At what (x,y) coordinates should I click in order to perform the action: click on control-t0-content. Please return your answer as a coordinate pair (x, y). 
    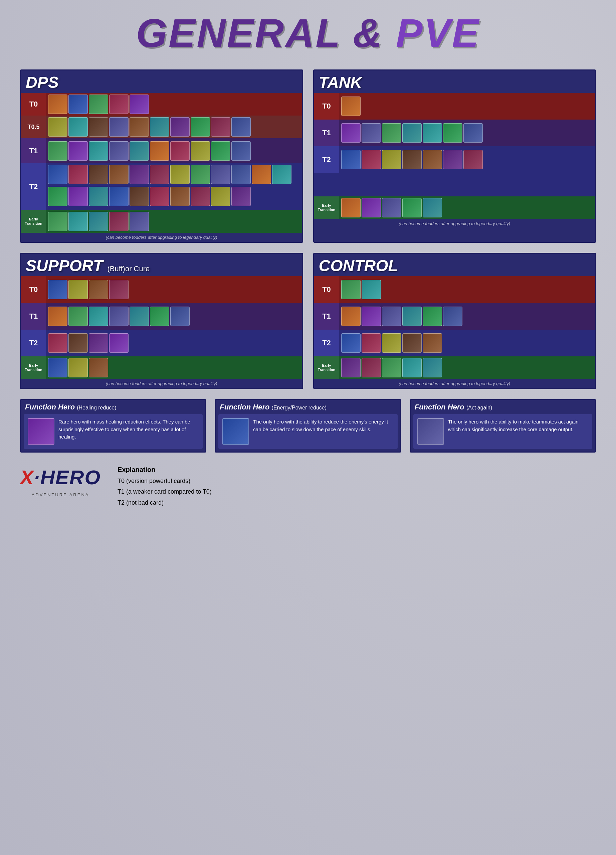
    Looking at the image, I should click on (467, 290).